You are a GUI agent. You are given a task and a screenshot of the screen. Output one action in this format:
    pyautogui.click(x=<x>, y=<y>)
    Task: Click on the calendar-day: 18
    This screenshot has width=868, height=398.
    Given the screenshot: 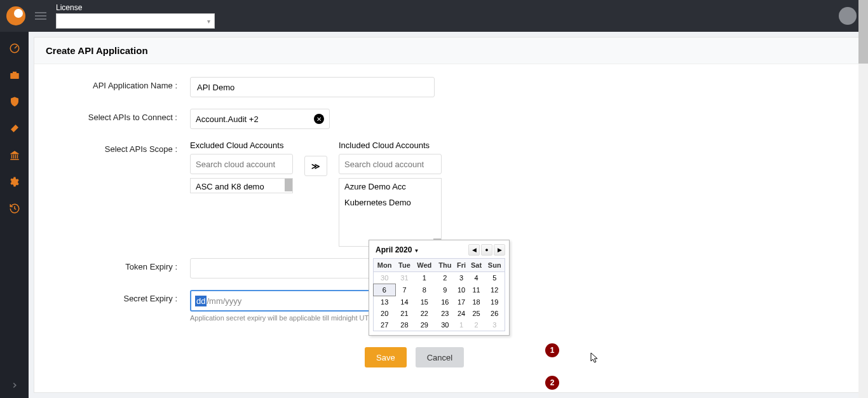 What is the action you would take?
    pyautogui.click(x=477, y=303)
    